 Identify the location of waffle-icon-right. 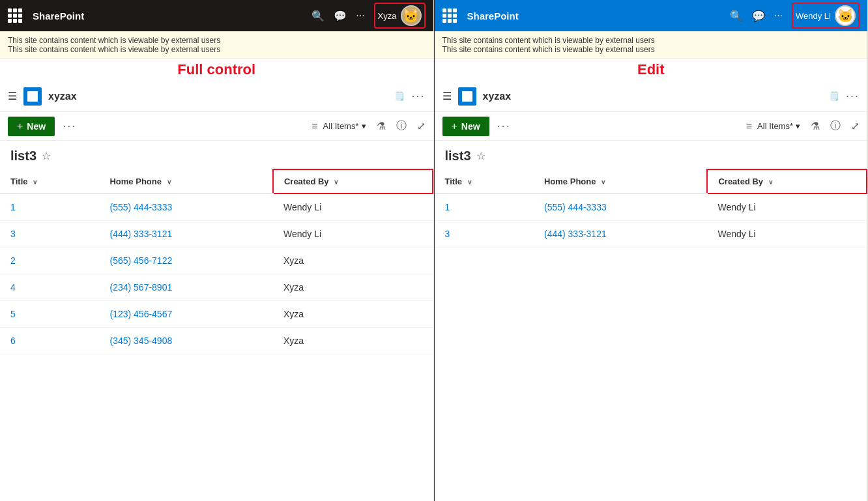
(450, 16).